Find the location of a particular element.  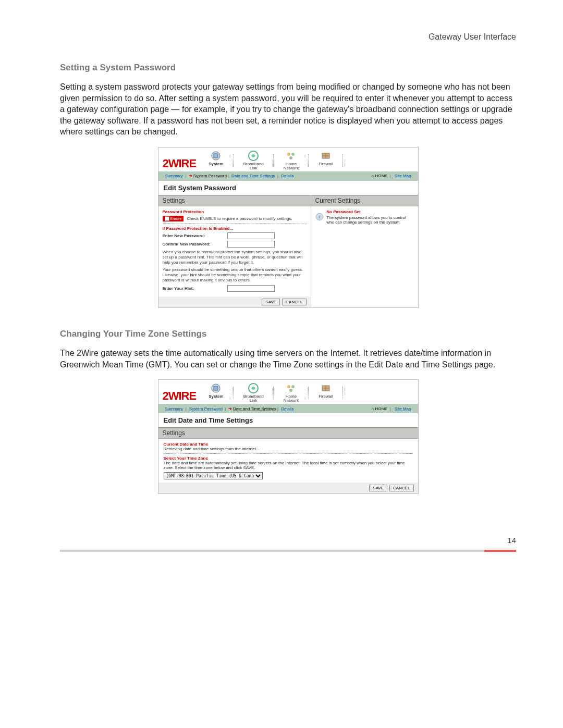

tab-firewall: Firewall is located at coordinates (326, 161).